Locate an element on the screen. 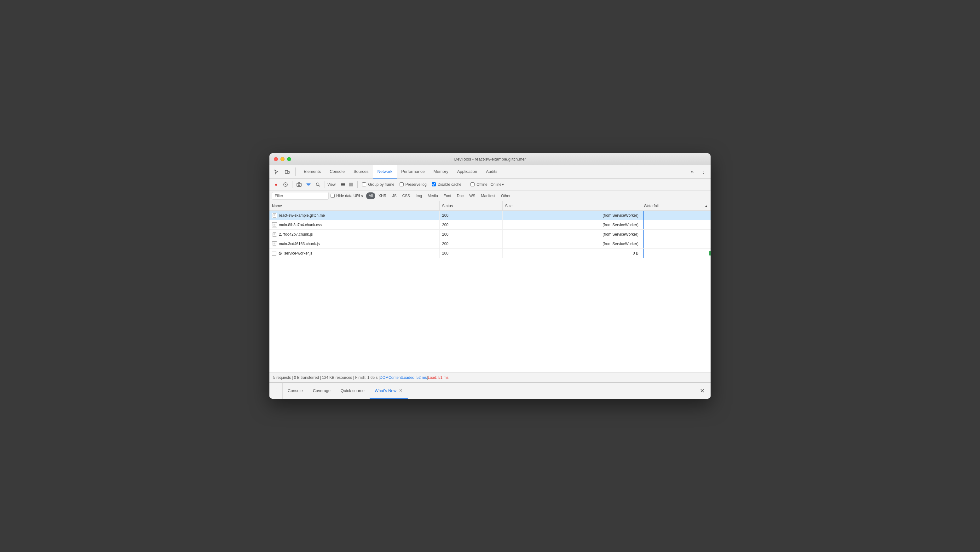  title-bar: DevTools - react-sw-example.glitch.me/ is located at coordinates (490, 159).